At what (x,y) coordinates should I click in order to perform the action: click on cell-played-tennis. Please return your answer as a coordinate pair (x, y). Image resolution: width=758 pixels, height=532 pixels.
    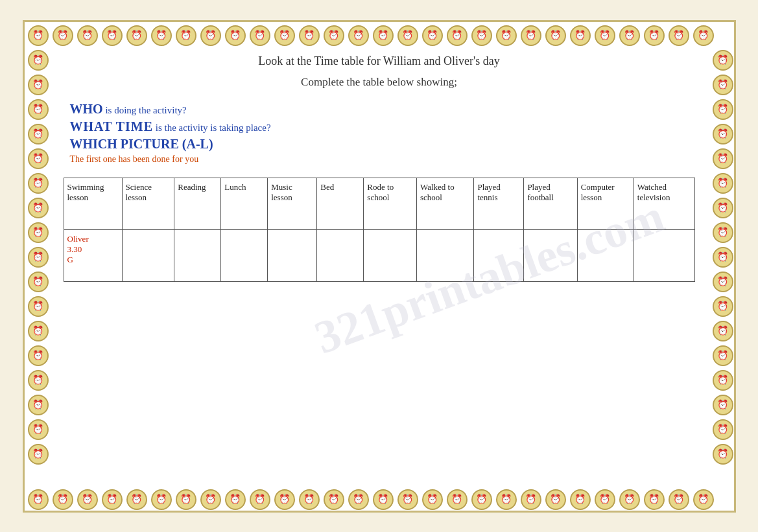
    Looking at the image, I should click on (499, 255).